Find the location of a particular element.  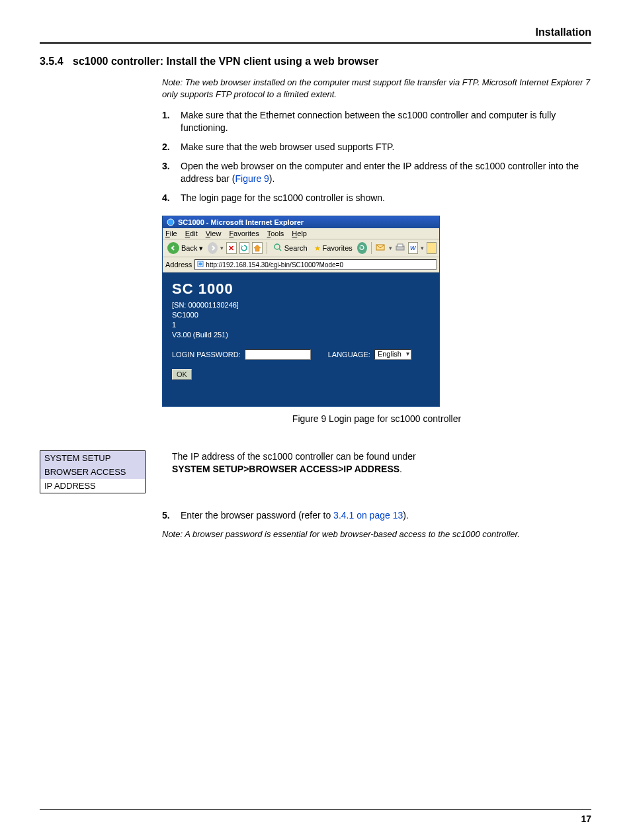

menu-row-system-setup: SYSTEM SETUP is located at coordinates (93, 458).